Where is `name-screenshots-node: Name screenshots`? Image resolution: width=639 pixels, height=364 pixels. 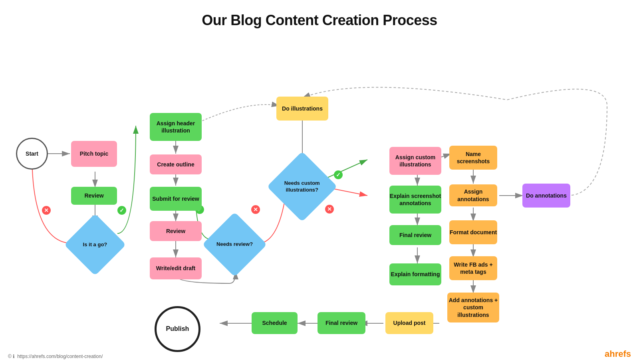
name-screenshots-node: Name screenshots is located at coordinates (473, 158).